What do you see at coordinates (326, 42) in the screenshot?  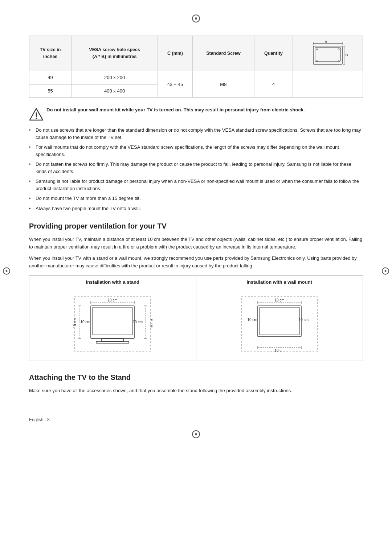 I see `svg-text: A` at bounding box center [326, 42].